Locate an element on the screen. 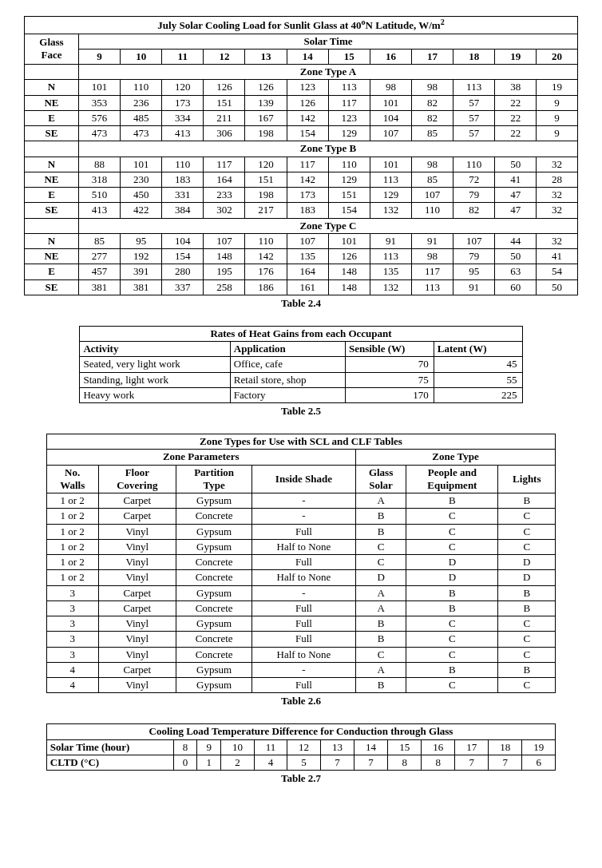  hour-cell: 17 is located at coordinates (432, 56).